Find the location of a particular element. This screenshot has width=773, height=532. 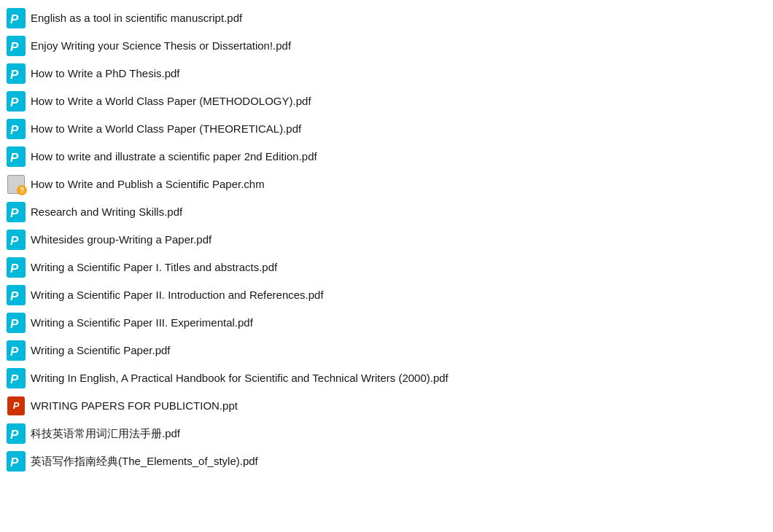

list-item: P Writing a Scientific Paper III. Experi… is located at coordinates (386, 323).